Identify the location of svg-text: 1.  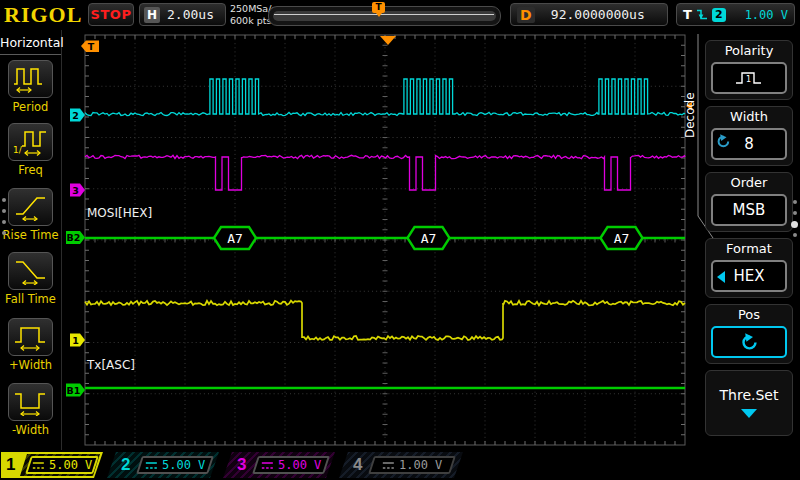
(748, 80).